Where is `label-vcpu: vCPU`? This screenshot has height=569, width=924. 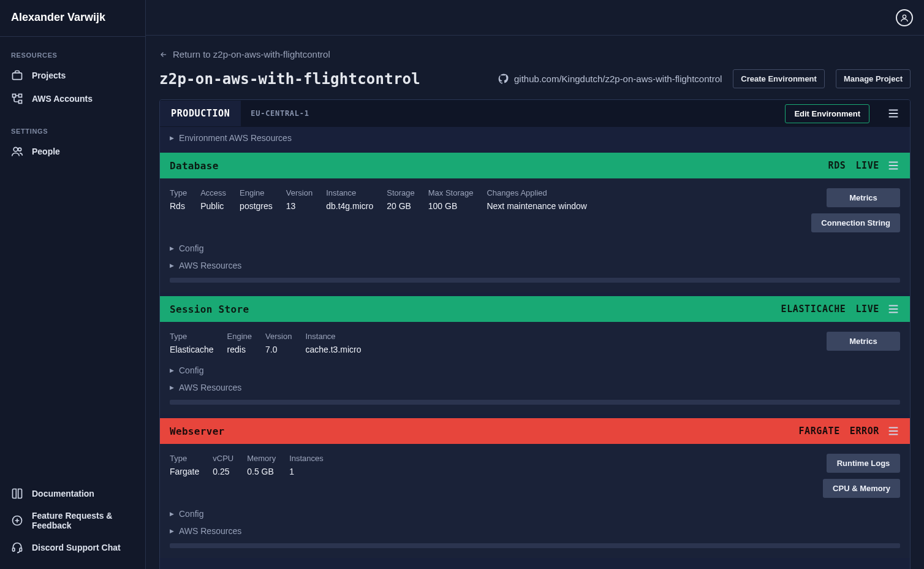 label-vcpu: vCPU is located at coordinates (223, 459).